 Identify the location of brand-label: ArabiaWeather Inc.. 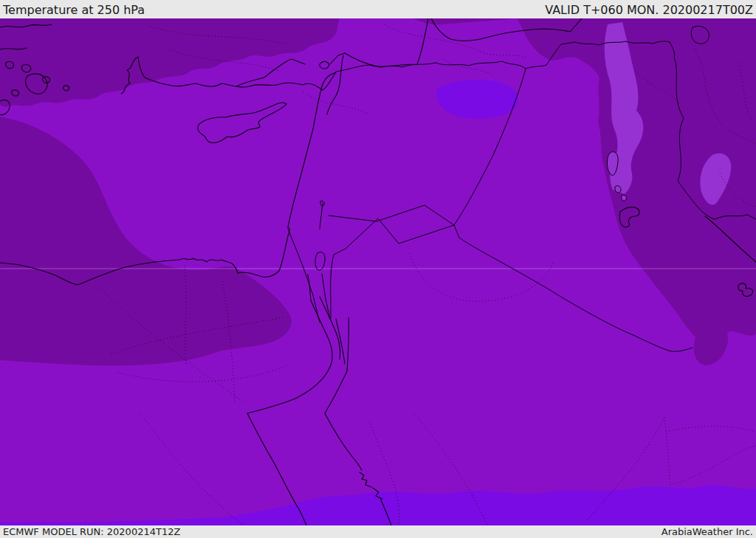
(707, 532).